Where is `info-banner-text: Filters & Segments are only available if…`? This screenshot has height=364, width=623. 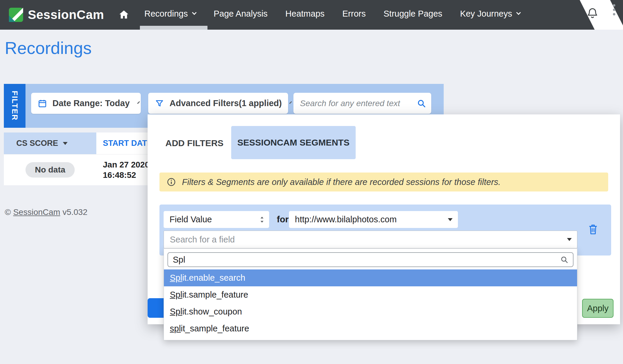 info-banner-text: Filters & Segments are only available if… is located at coordinates (341, 182).